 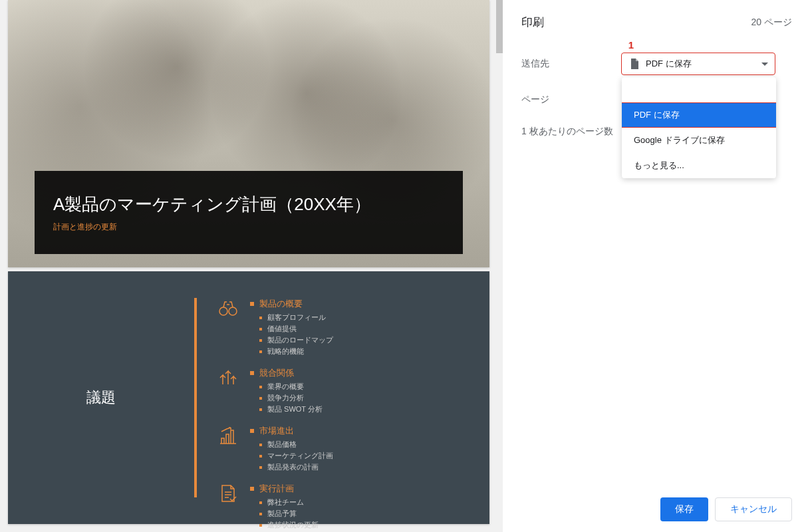 I want to click on slide1-subtitle: 計画と進捗の更新, so click(x=249, y=227).